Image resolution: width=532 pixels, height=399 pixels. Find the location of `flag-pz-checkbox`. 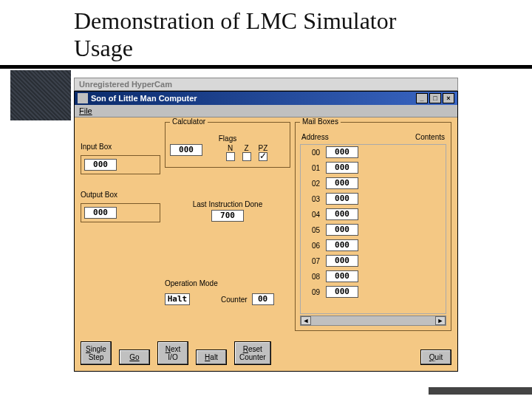

flag-pz-checkbox is located at coordinates (263, 157).